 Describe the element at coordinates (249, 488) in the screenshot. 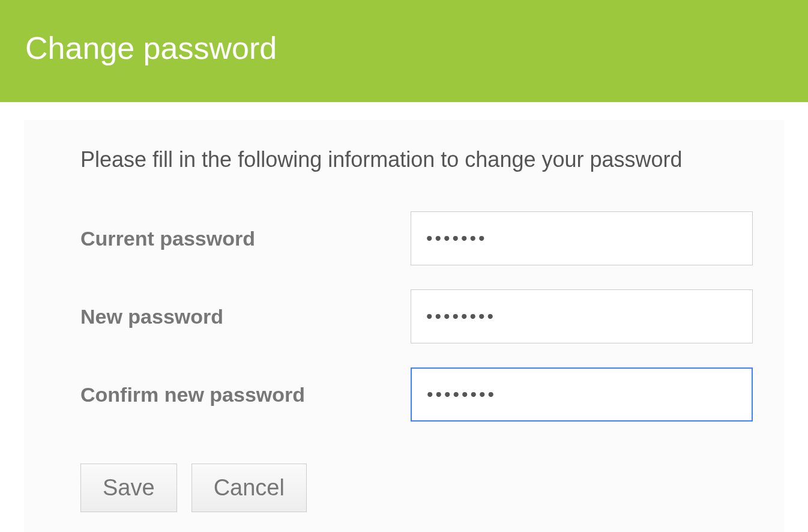

I see `cancel-button: Cancel` at that location.